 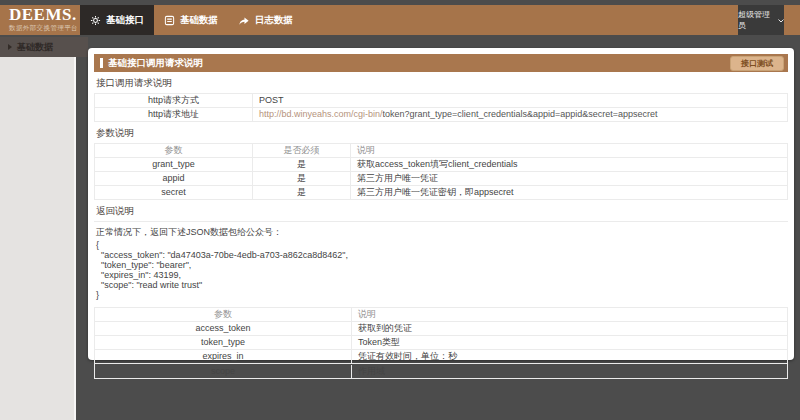 What do you see at coordinates (520, 114) in the screenshot?
I see `url-rest: token?grant_type=client_credentials&appi…` at bounding box center [520, 114].